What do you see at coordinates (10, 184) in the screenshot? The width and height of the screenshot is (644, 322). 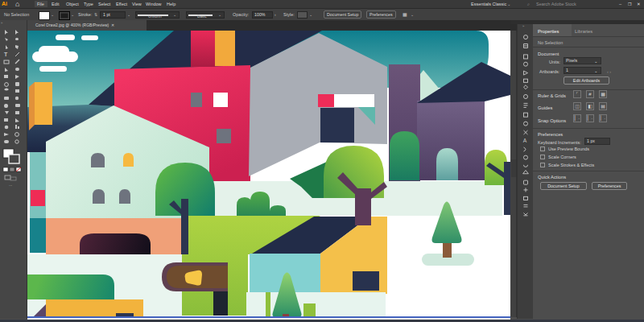 I see `svg-text:...: ...` at bounding box center [10, 184].